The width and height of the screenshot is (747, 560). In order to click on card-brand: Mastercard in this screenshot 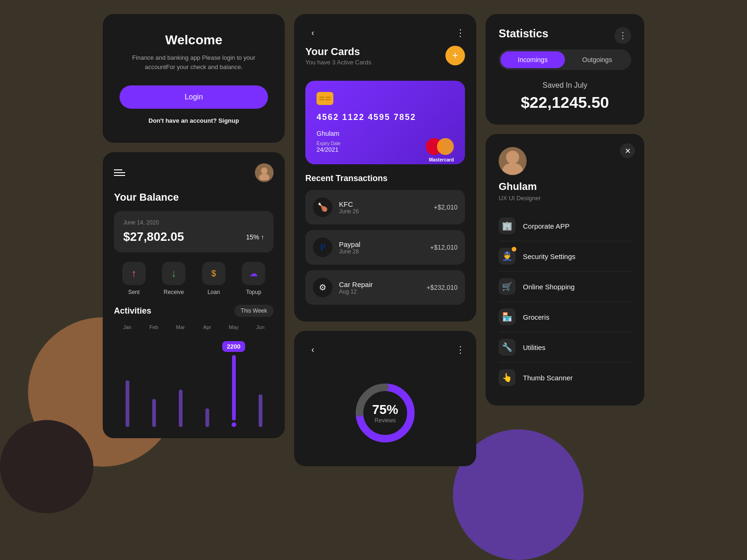, I will do `click(442, 160)`.